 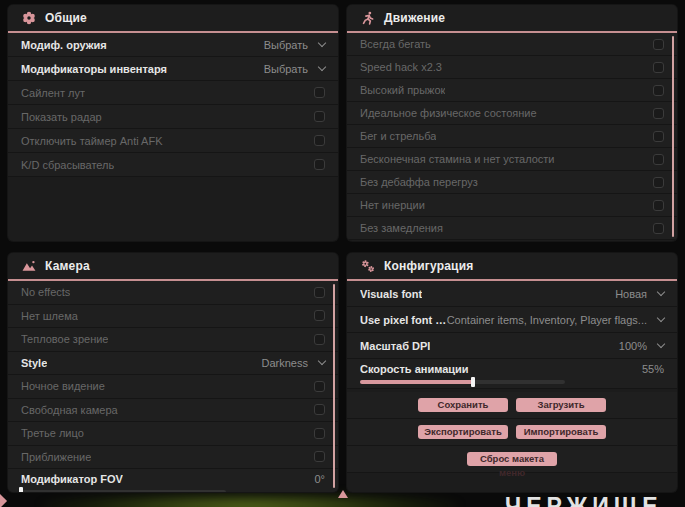 I want to click on row-label: Без дебаффа перегруз, so click(x=419, y=182).